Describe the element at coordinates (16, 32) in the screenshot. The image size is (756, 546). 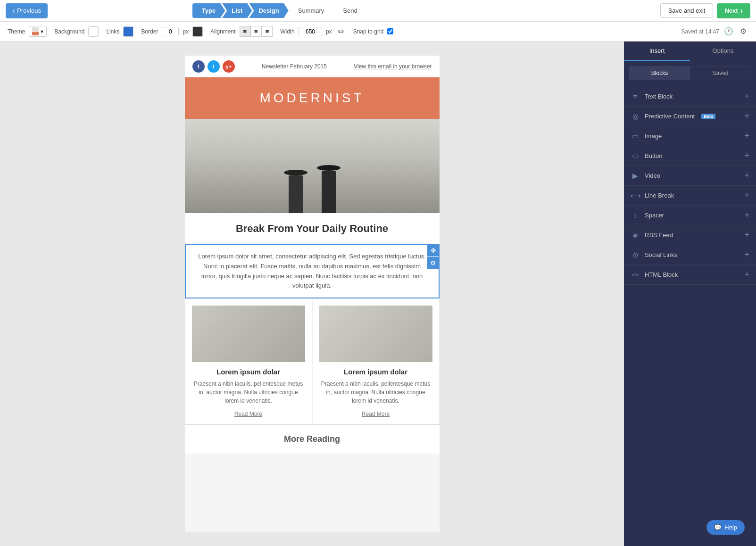
I see `theme-label: Theme` at that location.